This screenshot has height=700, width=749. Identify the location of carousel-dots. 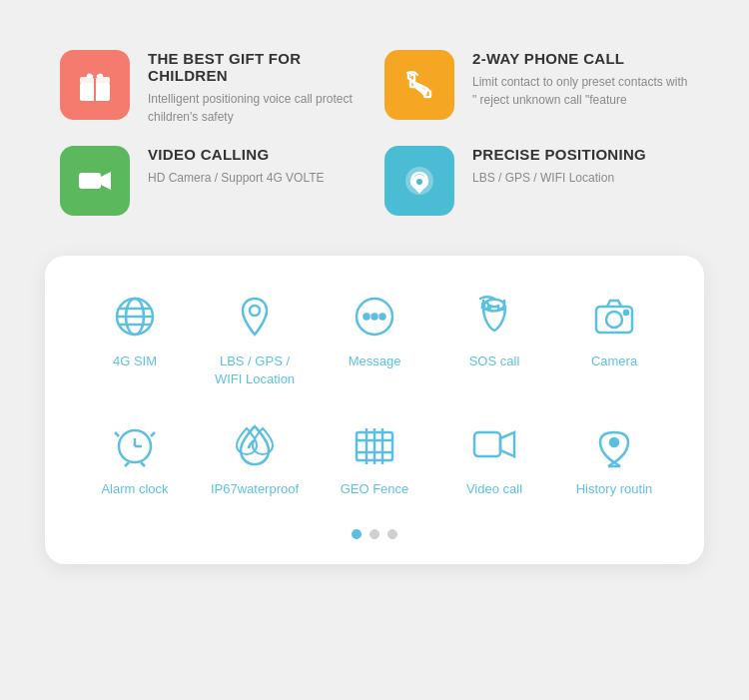
(374, 534).